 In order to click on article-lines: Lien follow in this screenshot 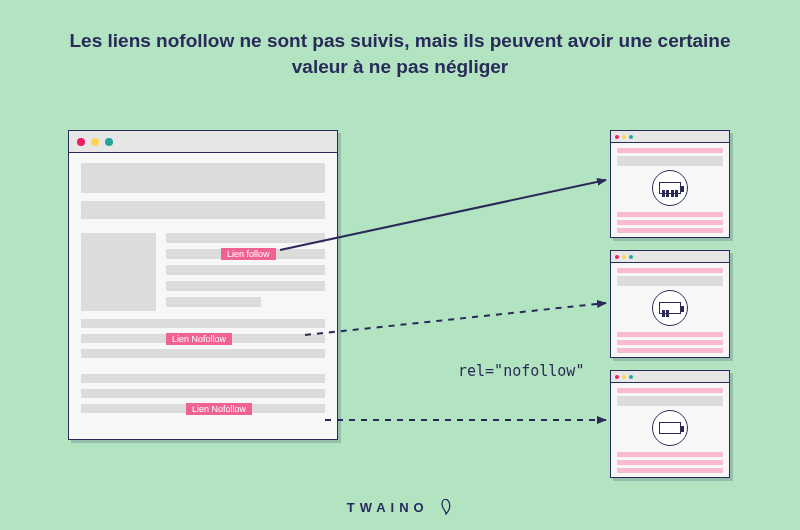, I will do `click(246, 272)`.